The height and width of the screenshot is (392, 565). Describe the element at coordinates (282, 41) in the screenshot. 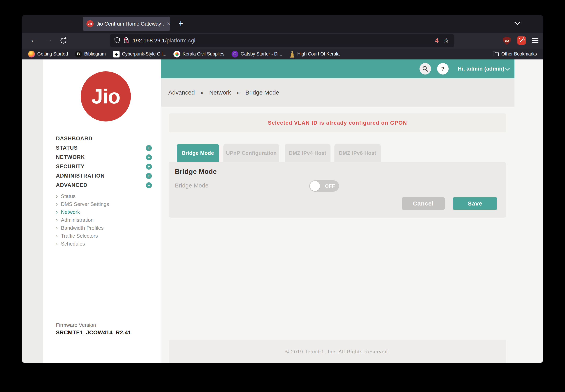

I see `url-bar: 192.168.29.1/platform.cgi 4 ☆` at that location.